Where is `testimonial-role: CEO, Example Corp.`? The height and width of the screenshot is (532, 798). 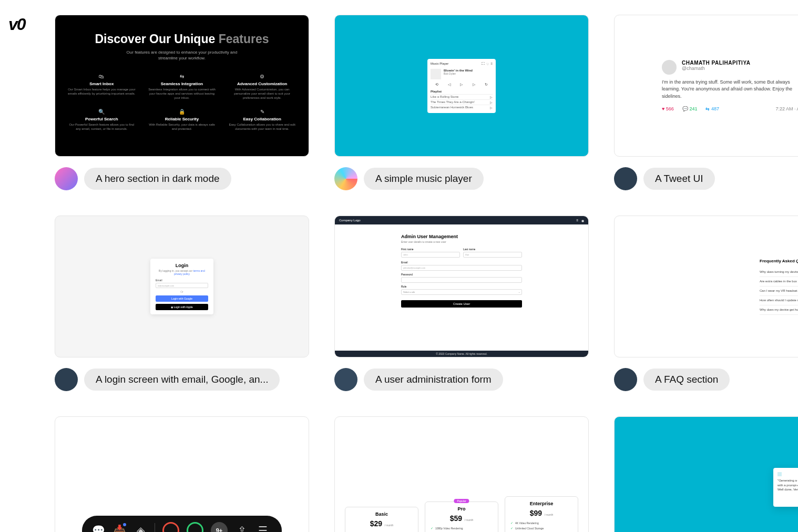 testimonial-role: CEO, Example Corp. is located at coordinates (787, 501).